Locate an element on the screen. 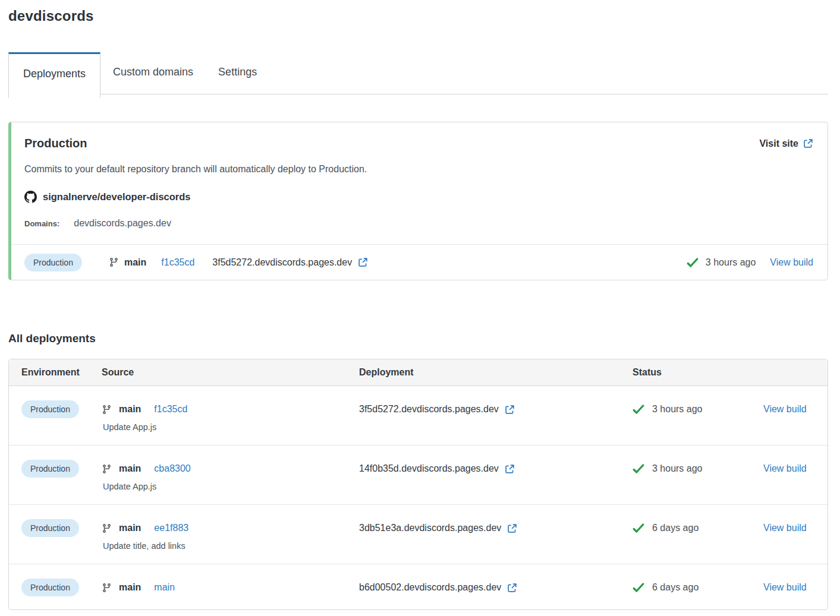  table-row: Production main main b6d00502.devdiscord… is located at coordinates (419, 587).